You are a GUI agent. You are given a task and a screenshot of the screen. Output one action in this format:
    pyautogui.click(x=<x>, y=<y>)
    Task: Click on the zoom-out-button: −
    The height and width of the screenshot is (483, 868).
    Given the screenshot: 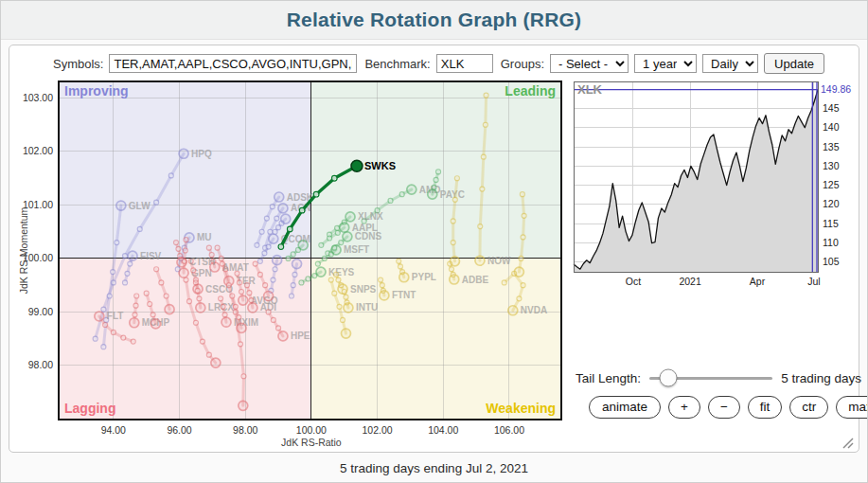 What is the action you would take?
    pyautogui.click(x=724, y=407)
    